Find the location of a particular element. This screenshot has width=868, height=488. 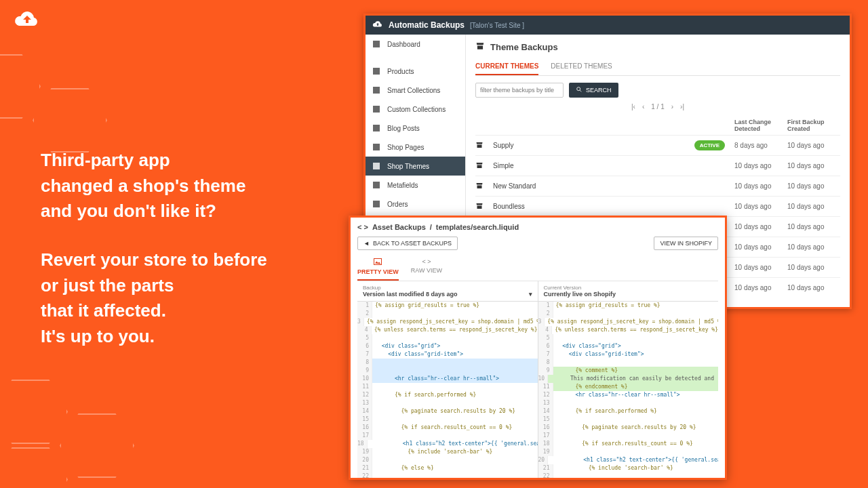

tab-deleted-themes: DELETED THEMES is located at coordinates (581, 66).